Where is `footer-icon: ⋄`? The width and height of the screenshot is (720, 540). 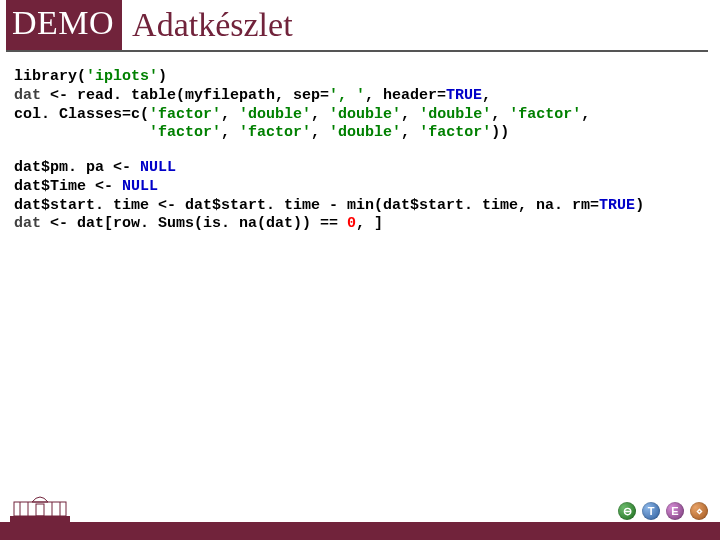 footer-icon: ⋄ is located at coordinates (699, 511).